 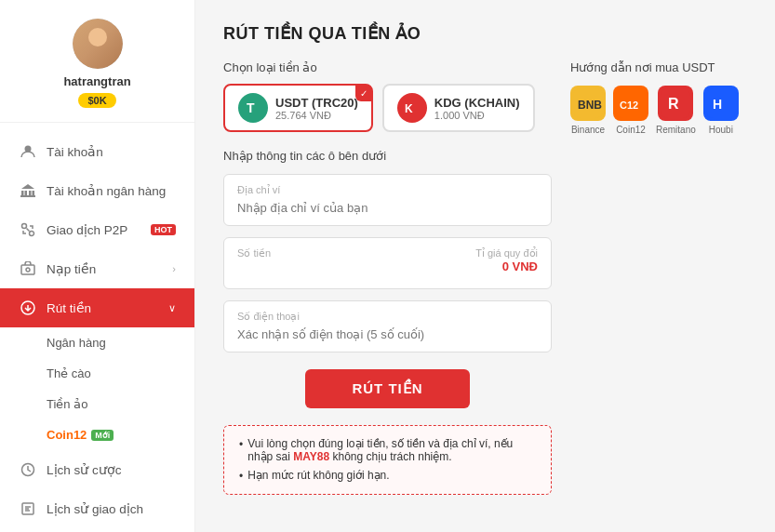 What do you see at coordinates (98, 44) in the screenshot?
I see `avatar` at bounding box center [98, 44].